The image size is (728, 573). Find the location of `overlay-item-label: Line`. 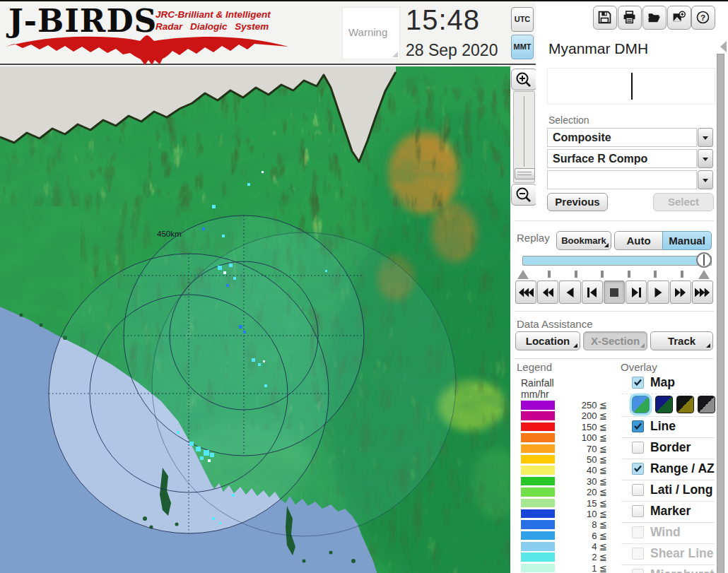

overlay-item-label: Line is located at coordinates (663, 427).